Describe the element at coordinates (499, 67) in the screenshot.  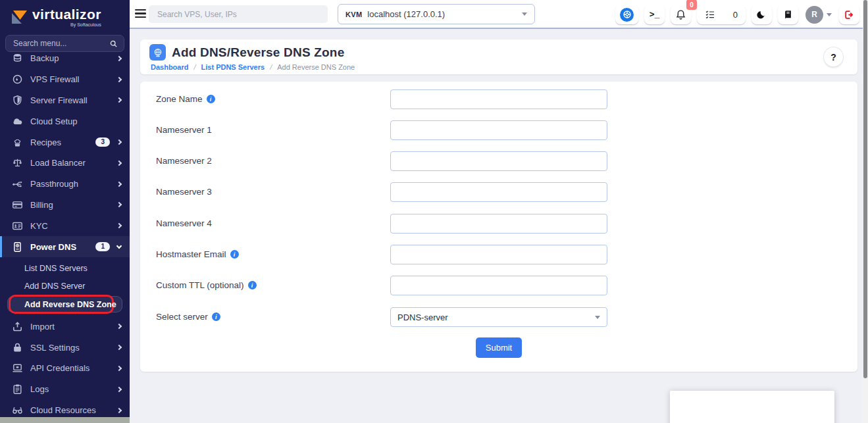
I see `breadcrumb: Dashboard/List PDNS Servers/Add Reverse …` at that location.